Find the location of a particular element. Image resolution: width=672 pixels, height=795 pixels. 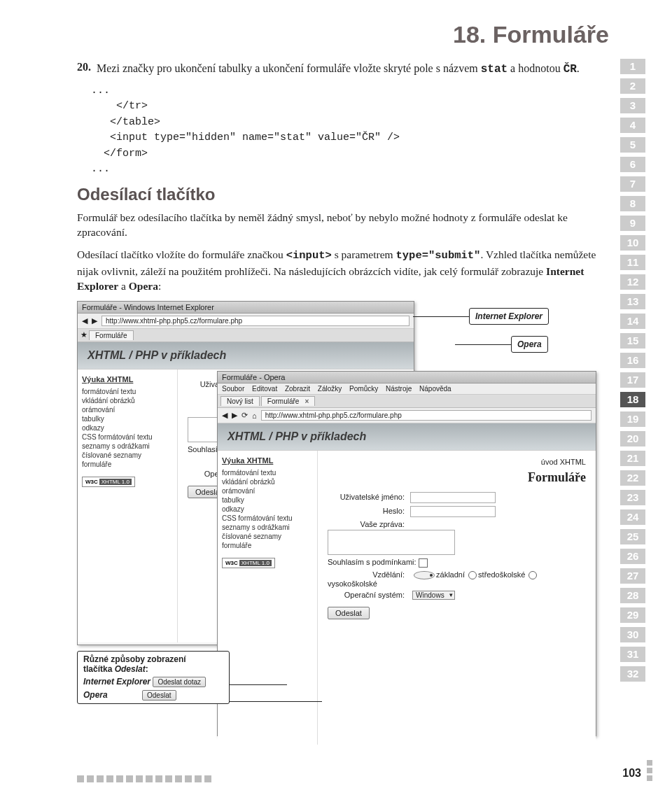

nav-icon: ◀ is located at coordinates (225, 416).